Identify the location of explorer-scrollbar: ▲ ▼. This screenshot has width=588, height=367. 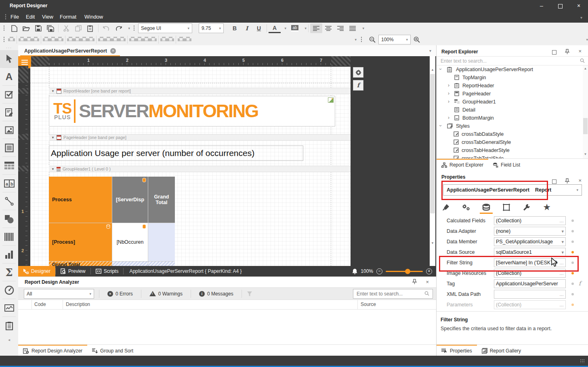
(586, 112).